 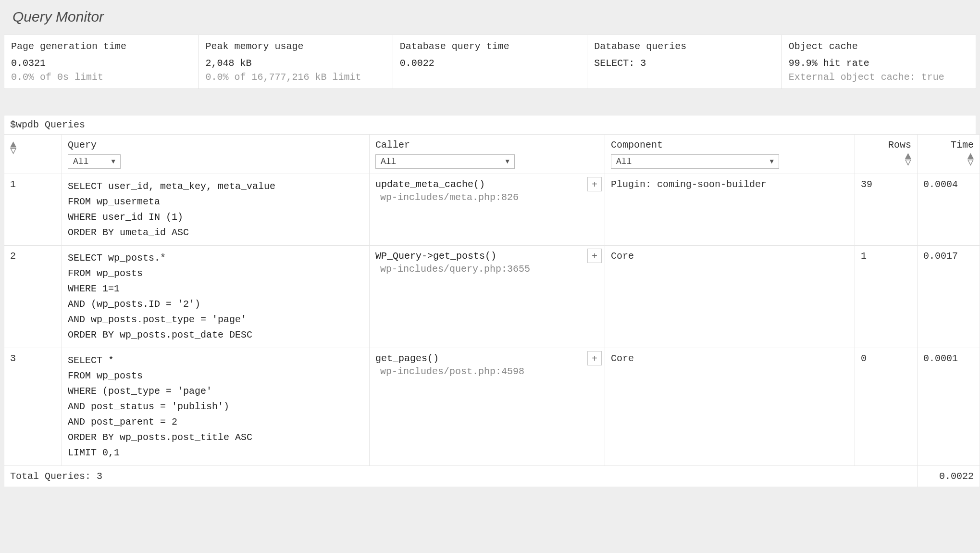 I want to click on summary-label: Database query time, so click(x=490, y=46).